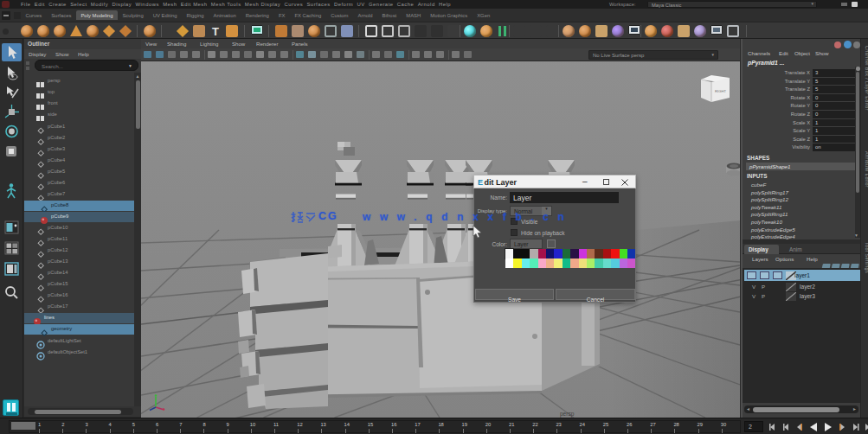  Describe the element at coordinates (720, 92) in the screenshot. I see `svg-text: RIGHT` at that location.